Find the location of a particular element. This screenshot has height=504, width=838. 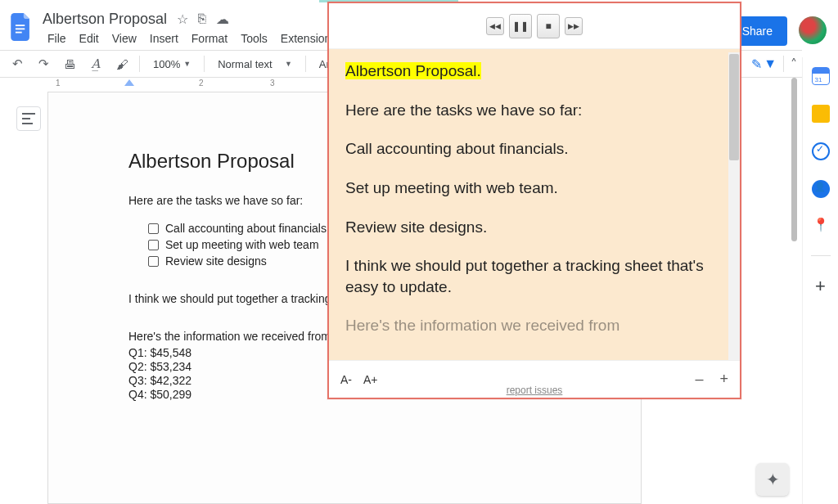

menu-edit: Edit is located at coordinates (89, 39).